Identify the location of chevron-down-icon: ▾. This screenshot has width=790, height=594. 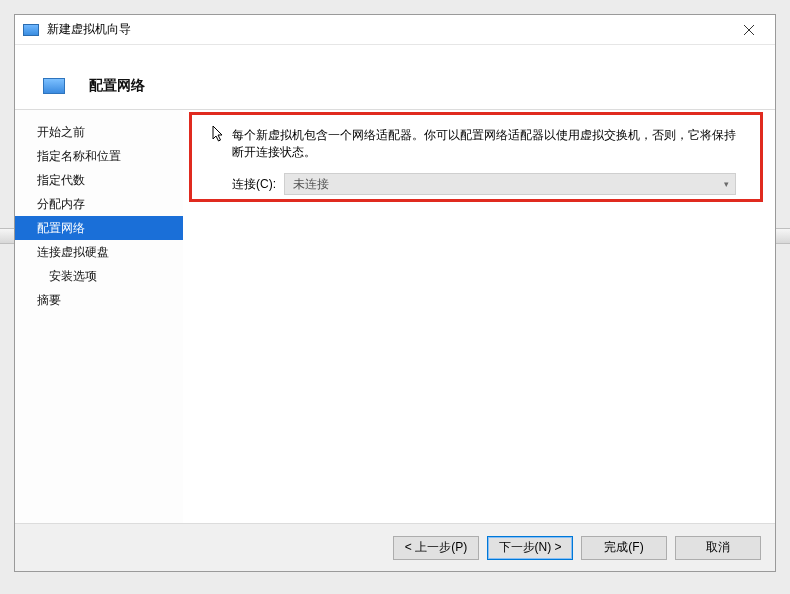
(726, 184).